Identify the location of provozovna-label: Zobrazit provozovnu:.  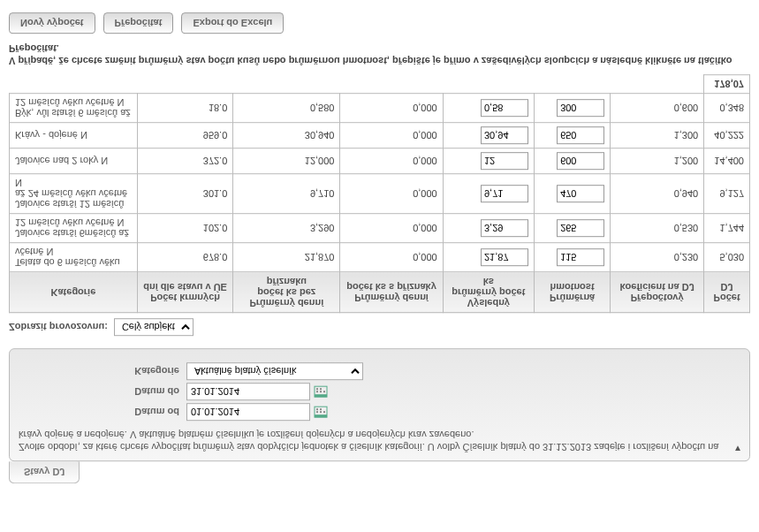
(58, 328).